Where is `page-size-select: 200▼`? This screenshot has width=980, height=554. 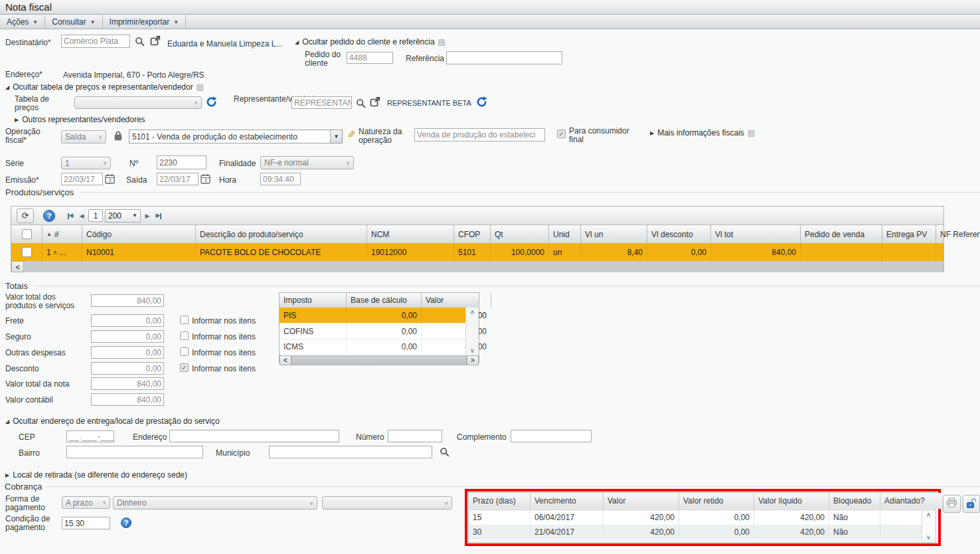
page-size-select: 200▼ is located at coordinates (123, 216).